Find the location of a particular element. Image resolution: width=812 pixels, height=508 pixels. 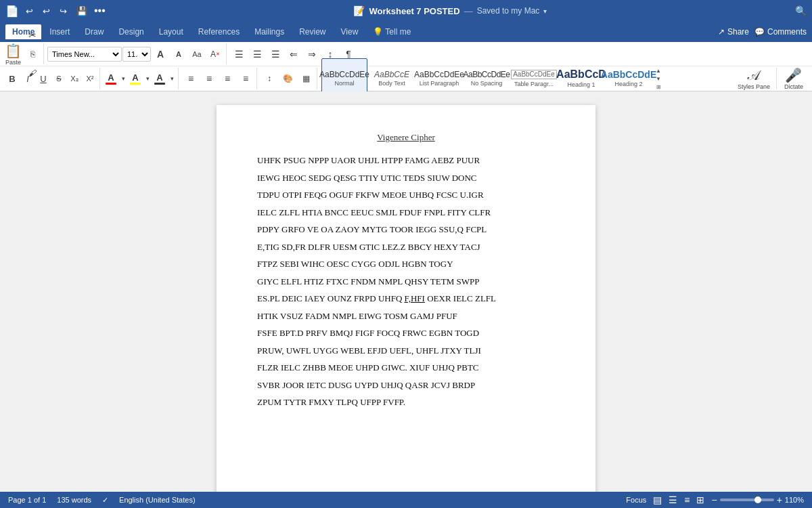

highlight-color-button: A is located at coordinates (135, 79).